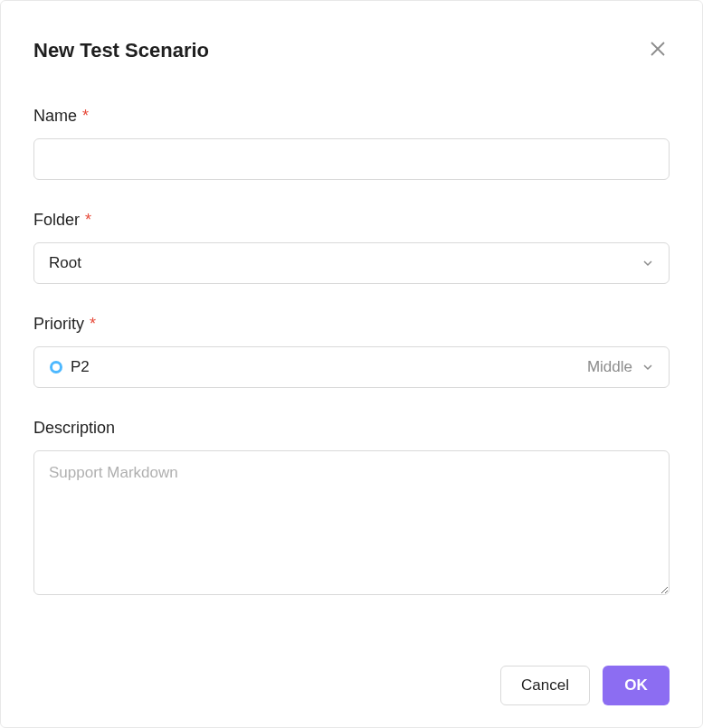  What do you see at coordinates (65, 263) in the screenshot?
I see `folder-selected-value: Root` at bounding box center [65, 263].